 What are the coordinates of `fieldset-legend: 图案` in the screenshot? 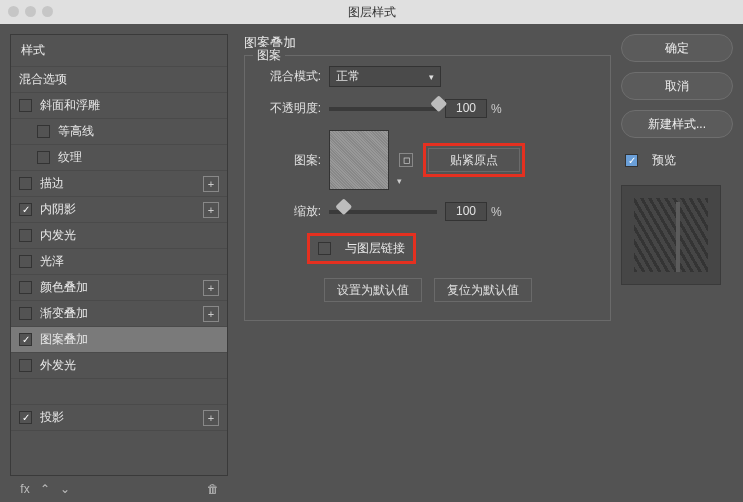 It's located at (269, 56).